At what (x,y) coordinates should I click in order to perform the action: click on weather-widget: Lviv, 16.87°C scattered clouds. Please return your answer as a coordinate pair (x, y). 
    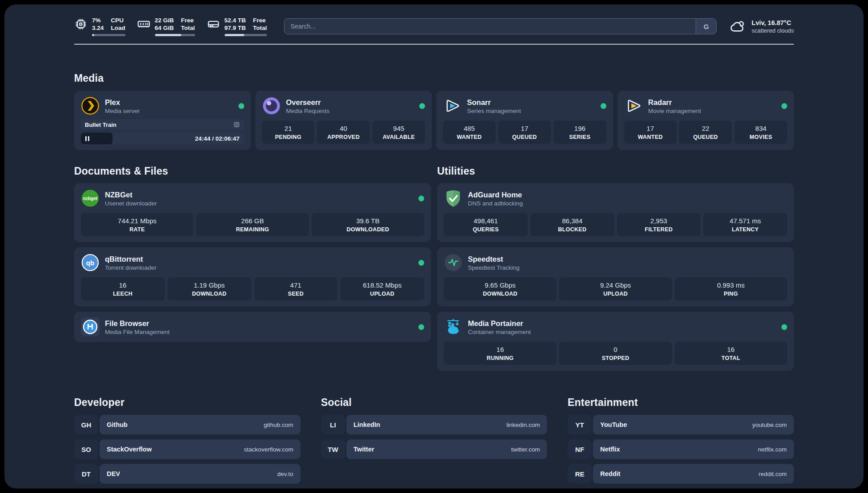
    Looking at the image, I should click on (762, 26).